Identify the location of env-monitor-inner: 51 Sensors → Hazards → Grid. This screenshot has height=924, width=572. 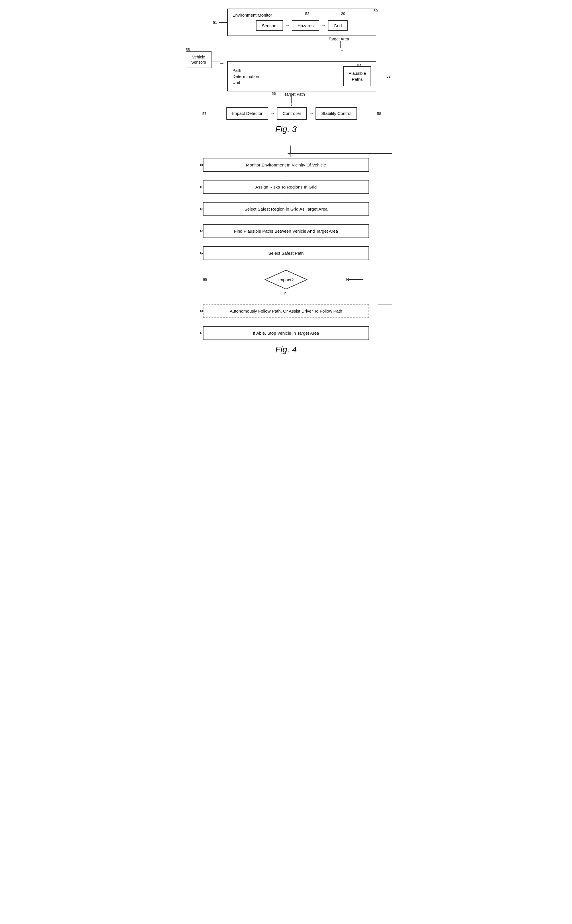
(302, 26).